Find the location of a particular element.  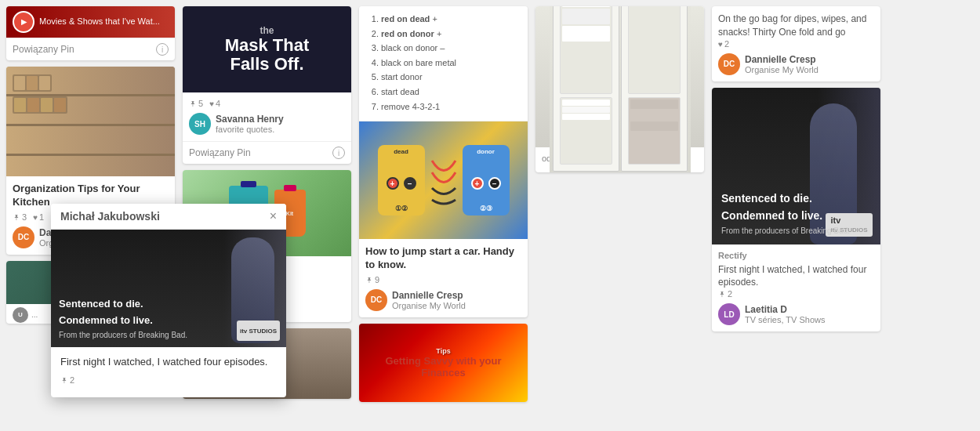

top-heart-icon is located at coordinates (720, 44).